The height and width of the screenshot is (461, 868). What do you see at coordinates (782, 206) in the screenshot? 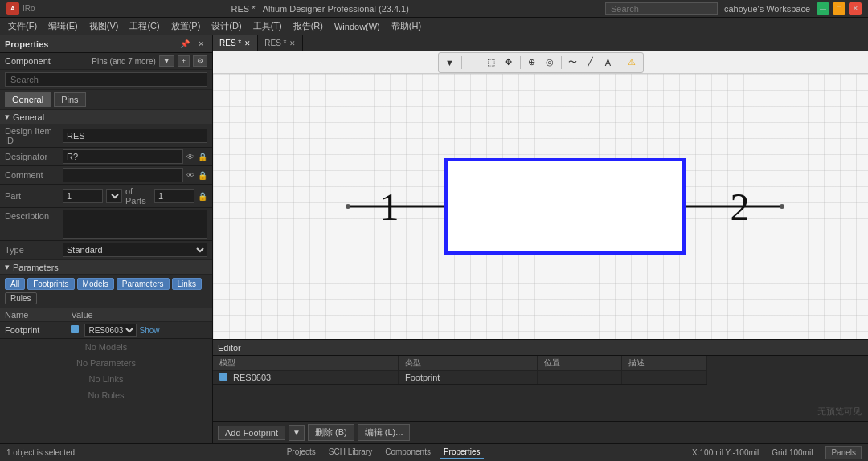
I see `pin2-dot` at bounding box center [782, 206].